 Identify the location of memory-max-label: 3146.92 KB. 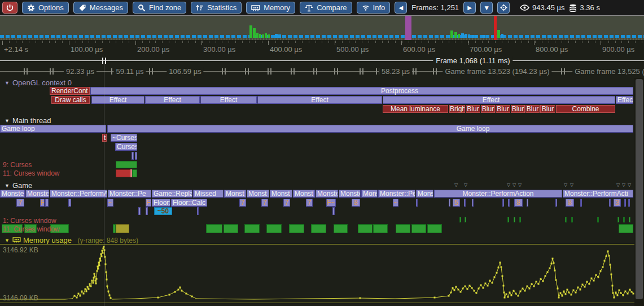
(20, 250).